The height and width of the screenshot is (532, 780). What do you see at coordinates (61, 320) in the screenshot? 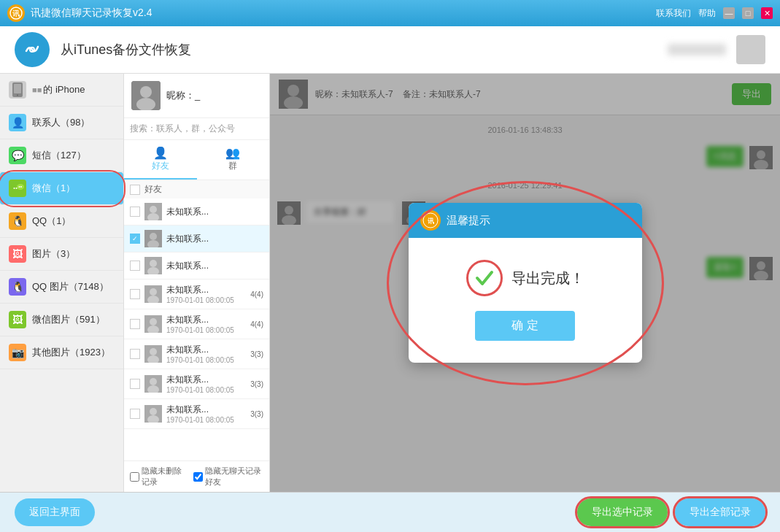
I see `sidebar-item-wechat-photos: 🖼 微信图片（591）` at bounding box center [61, 320].